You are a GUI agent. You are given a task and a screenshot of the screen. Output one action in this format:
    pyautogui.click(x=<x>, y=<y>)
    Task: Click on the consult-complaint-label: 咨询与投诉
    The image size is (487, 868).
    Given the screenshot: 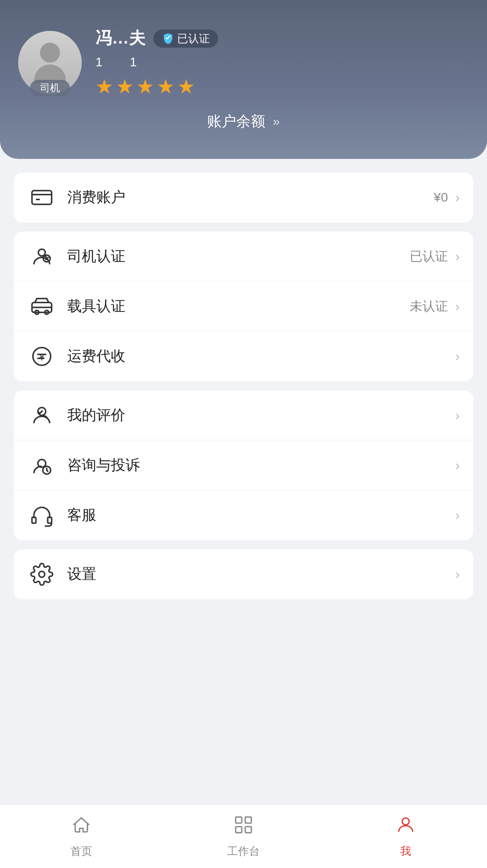 What is the action you would take?
    pyautogui.click(x=258, y=465)
    